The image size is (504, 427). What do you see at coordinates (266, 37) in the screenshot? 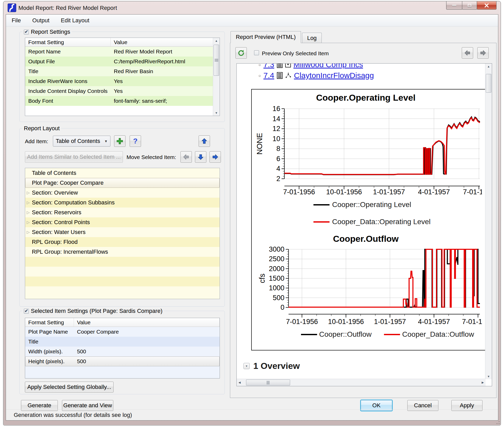
I see `tab-report-preview: Report Preview (HTML)` at bounding box center [266, 37].